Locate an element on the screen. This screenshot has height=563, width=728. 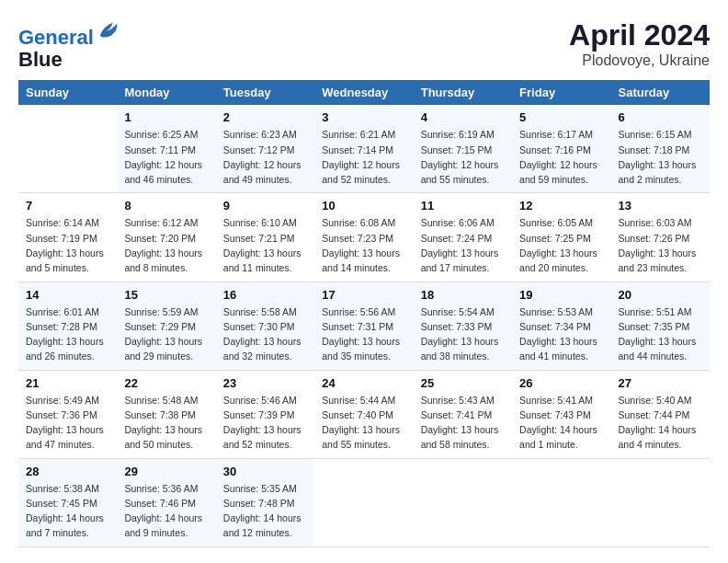
day-info: Sunrise: 5:46 AMSunset: 7:39 PMDaylight:… is located at coordinates (265, 423).